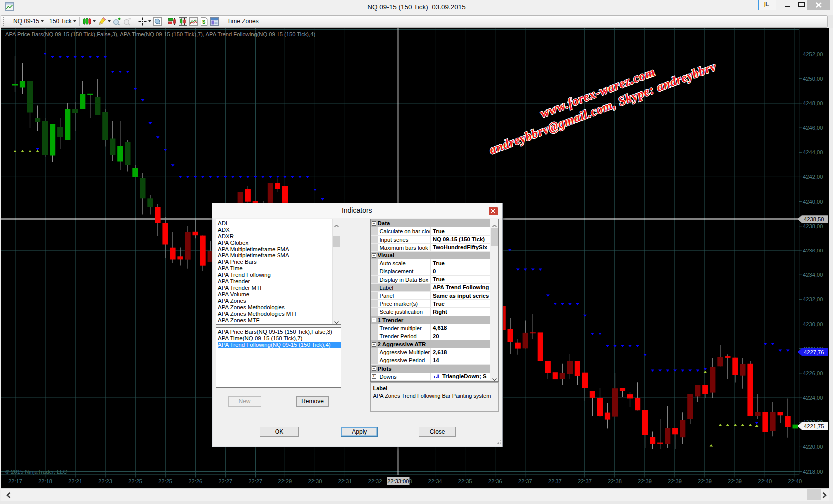  Describe the element at coordinates (36, 472) in the screenshot. I see `svg-text: © 2015 NinjaTrader, LLC` at that location.